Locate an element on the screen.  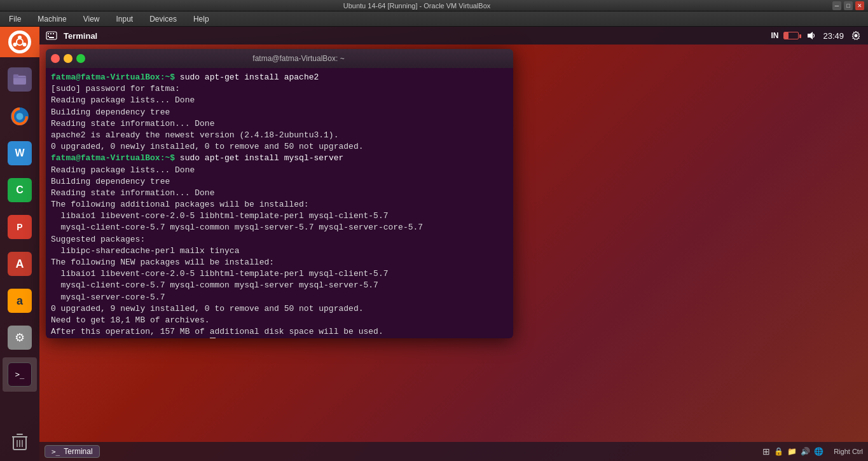
menu-help: Help is located at coordinates (201, 19).